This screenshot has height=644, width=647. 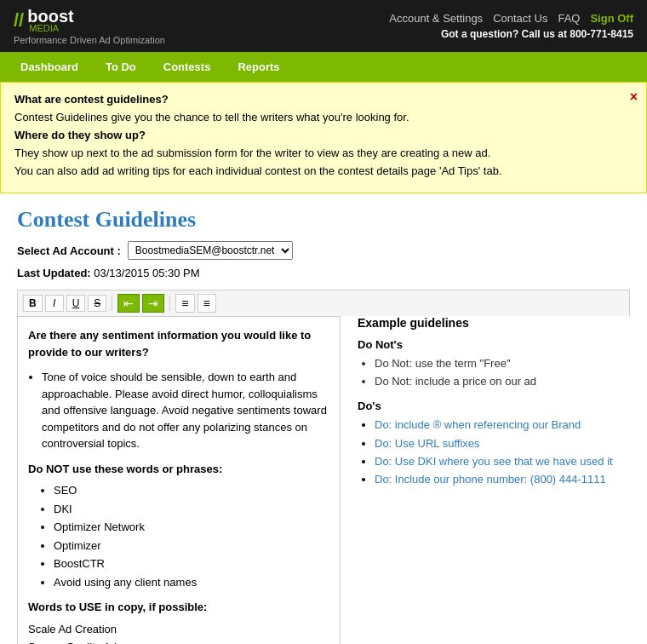 I want to click on words-item: Source Quality Ads, so click(x=179, y=641).